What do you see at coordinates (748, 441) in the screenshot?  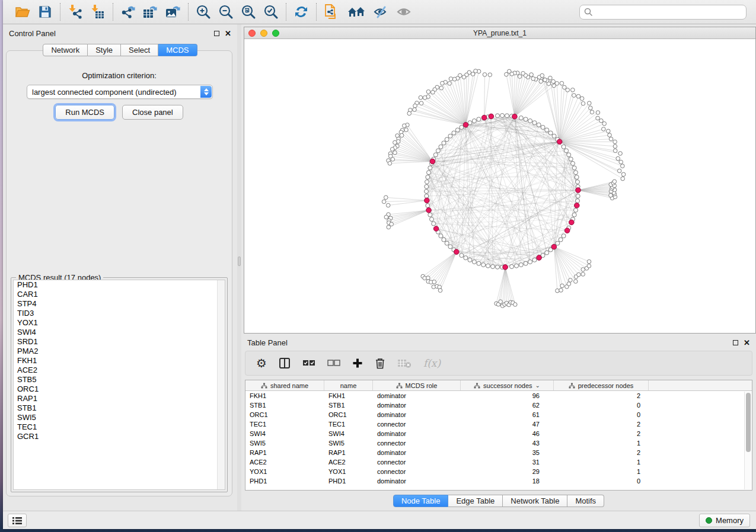 I see `table-scrollbar` at bounding box center [748, 441].